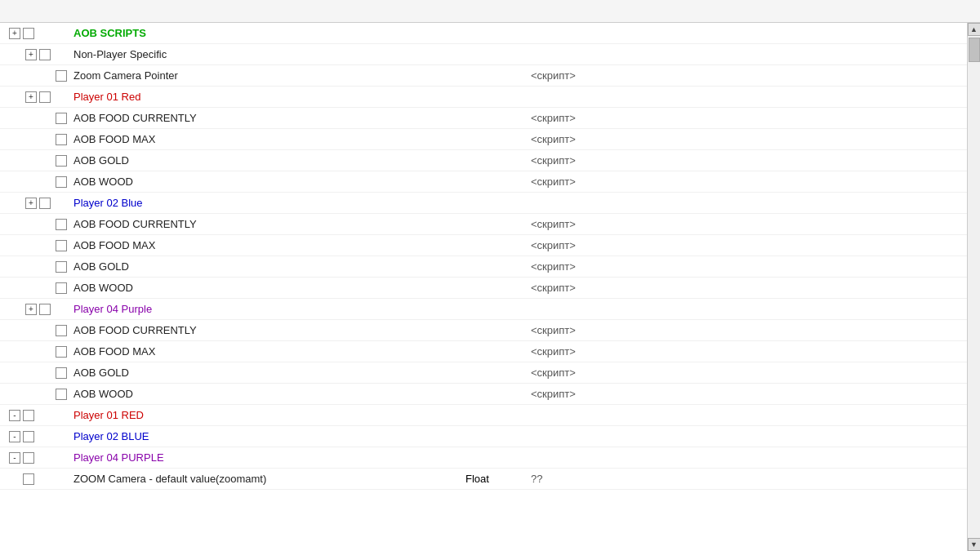  What do you see at coordinates (483, 415) in the screenshot?
I see `table-row: -Player 01 RED` at bounding box center [483, 415].